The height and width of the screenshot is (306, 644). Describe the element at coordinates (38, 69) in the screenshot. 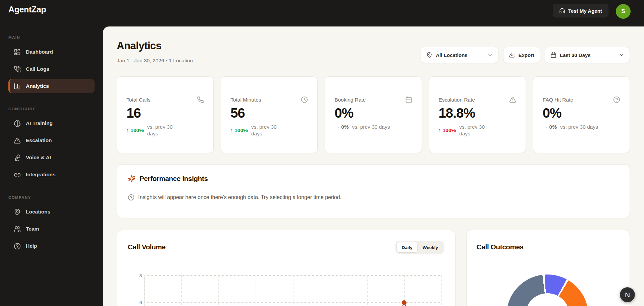

I see `sidebar-item-label: Call Logs` at that location.